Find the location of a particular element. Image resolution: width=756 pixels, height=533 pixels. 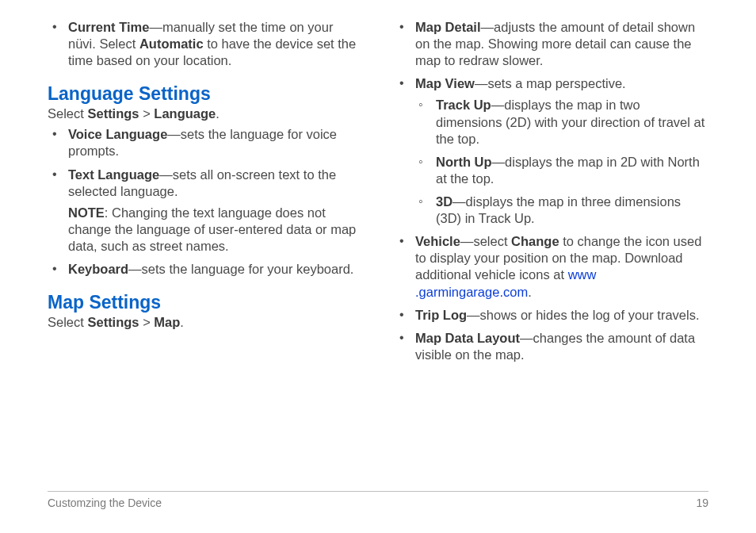

crumb-sep-map: > is located at coordinates (147, 322).